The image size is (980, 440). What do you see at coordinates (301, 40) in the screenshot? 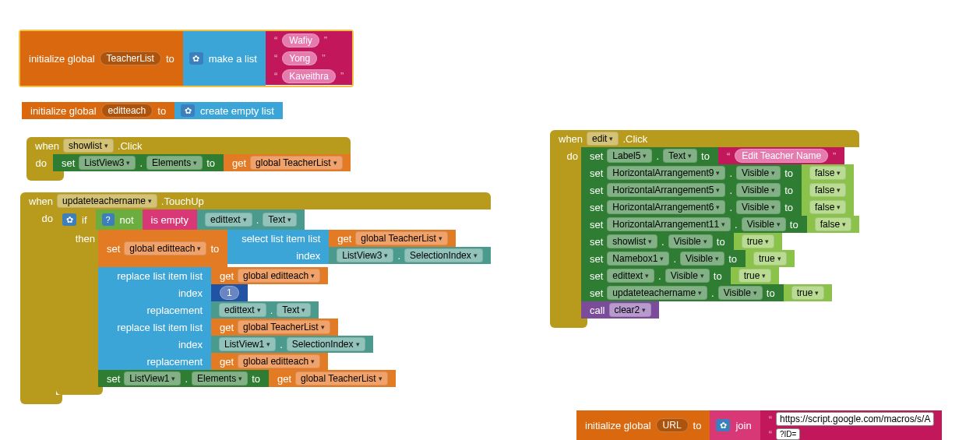
I see `text-wafiy: Wafiy` at bounding box center [301, 40].